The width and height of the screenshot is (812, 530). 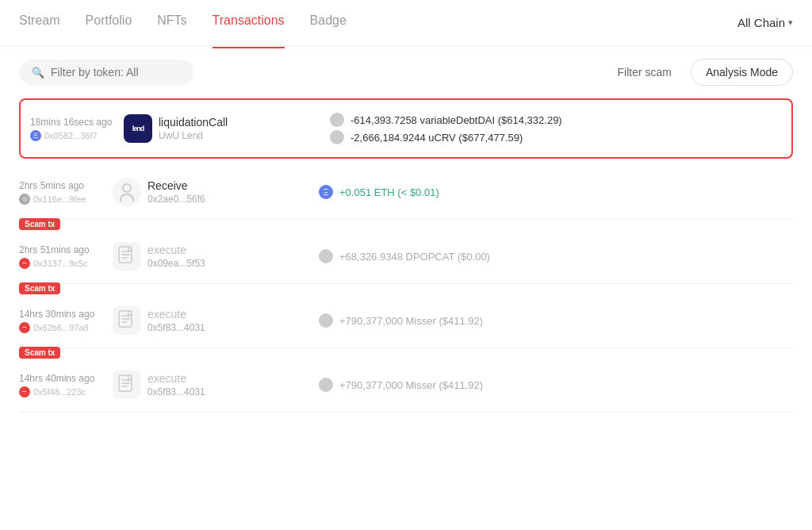 I want to click on eth-icon: Ξ, so click(x=326, y=192).